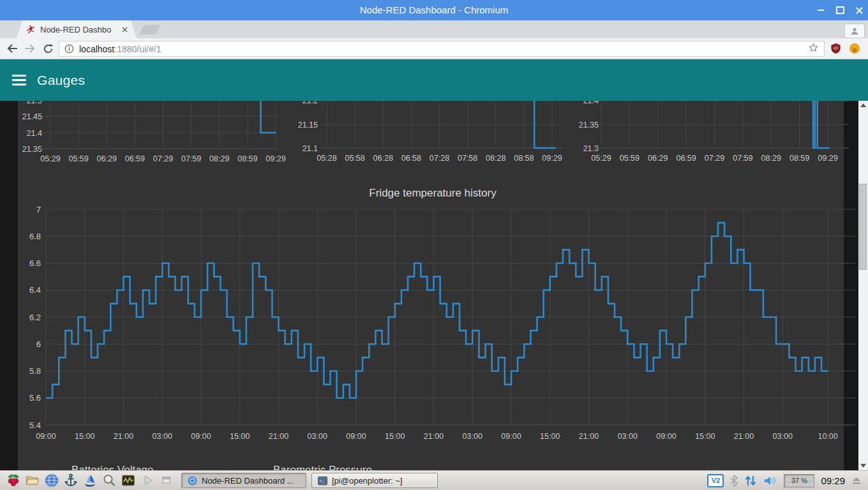 The height and width of the screenshot is (490, 868). I want to click on minimize-button, so click(821, 10).